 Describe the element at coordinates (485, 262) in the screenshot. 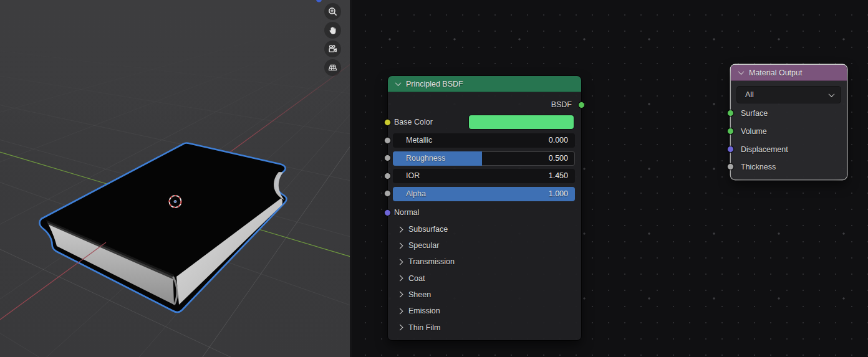

I see `panel-transmission: Transmission` at that location.